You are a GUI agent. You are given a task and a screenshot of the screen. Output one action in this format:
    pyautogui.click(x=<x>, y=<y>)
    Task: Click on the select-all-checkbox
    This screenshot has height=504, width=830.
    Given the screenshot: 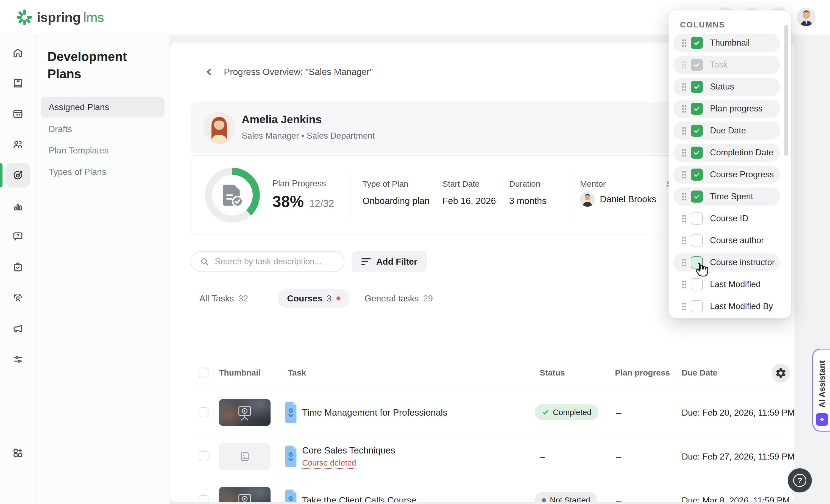 What is the action you would take?
    pyautogui.click(x=203, y=372)
    